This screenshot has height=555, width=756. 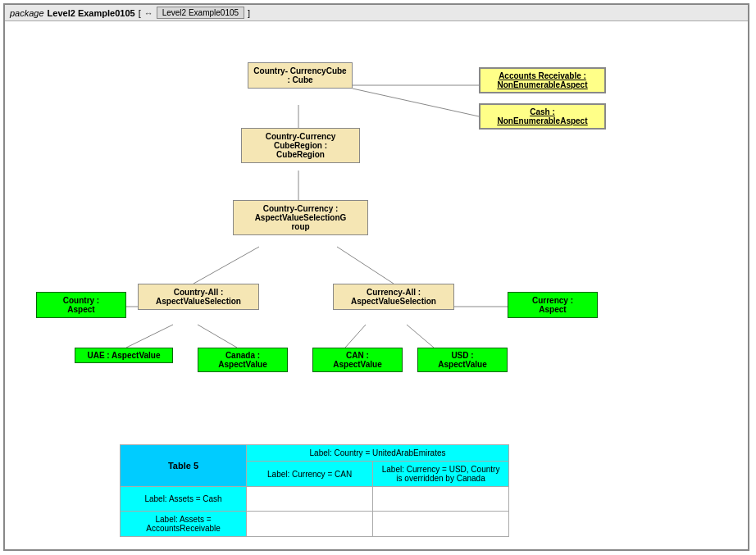 I want to click on row1-col1, so click(x=310, y=499).